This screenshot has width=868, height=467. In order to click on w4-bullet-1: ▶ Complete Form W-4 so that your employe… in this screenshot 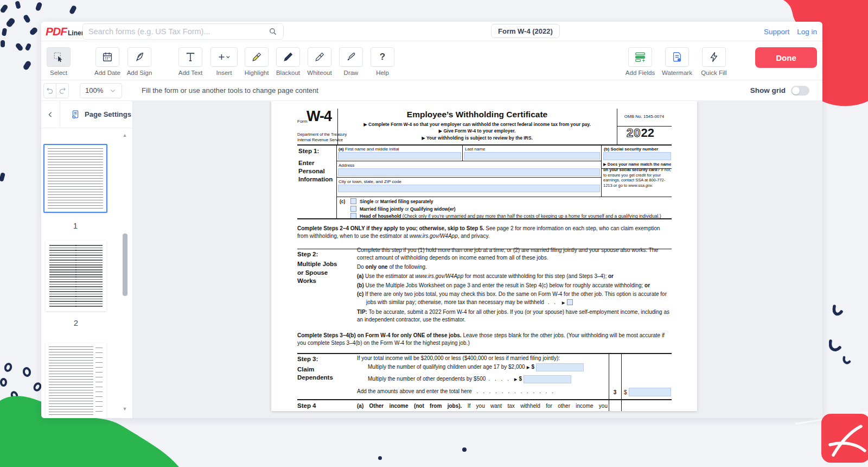, I will do `click(477, 124)`.